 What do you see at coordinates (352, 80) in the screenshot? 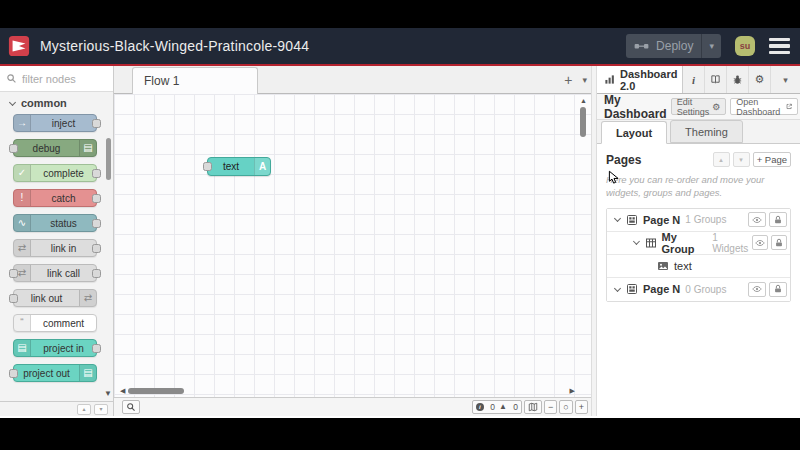
I see `flow-tabbar: Flow 1 + ▾` at bounding box center [352, 80].